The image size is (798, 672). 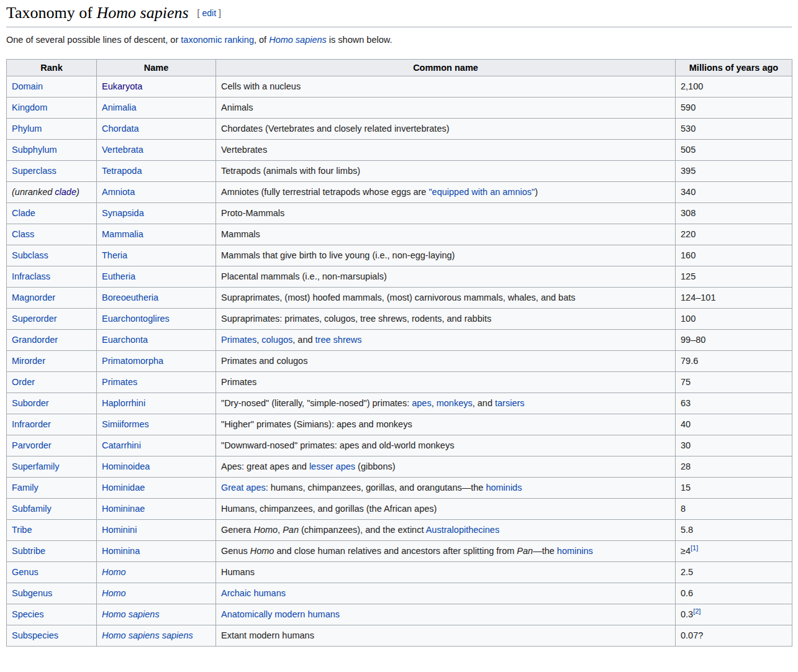 I want to click on text-segment-italic: (unranked, so click(x=34, y=192).